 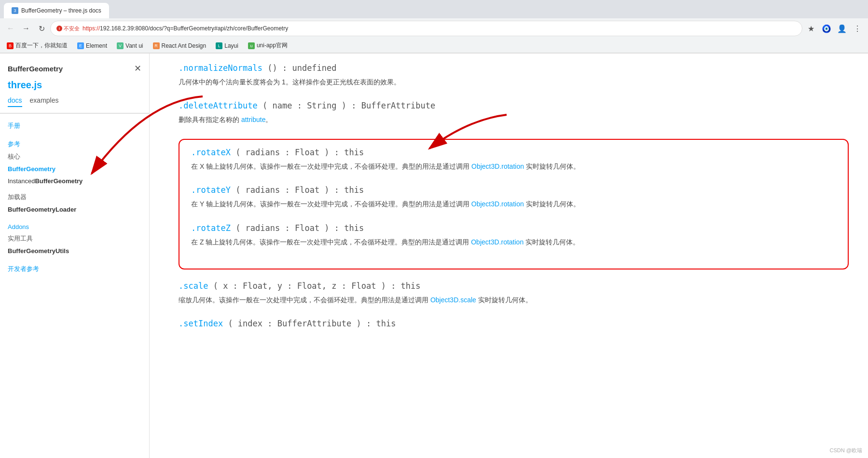 I want to click on profile-button: 👤, so click(x=842, y=28).